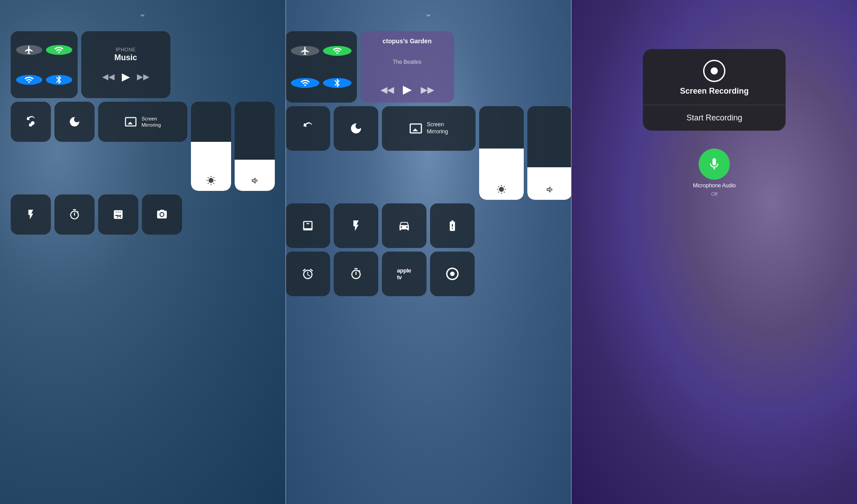 This screenshot has height=504, width=857. I want to click on p2-artist: The Beatles, so click(407, 62).